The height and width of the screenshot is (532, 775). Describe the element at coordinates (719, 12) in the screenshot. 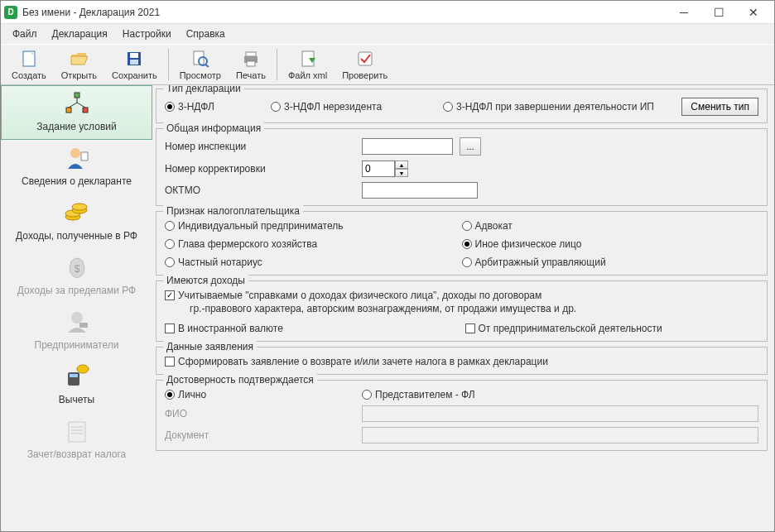

I see `window-controls: ─ ☐ ✕` at that location.